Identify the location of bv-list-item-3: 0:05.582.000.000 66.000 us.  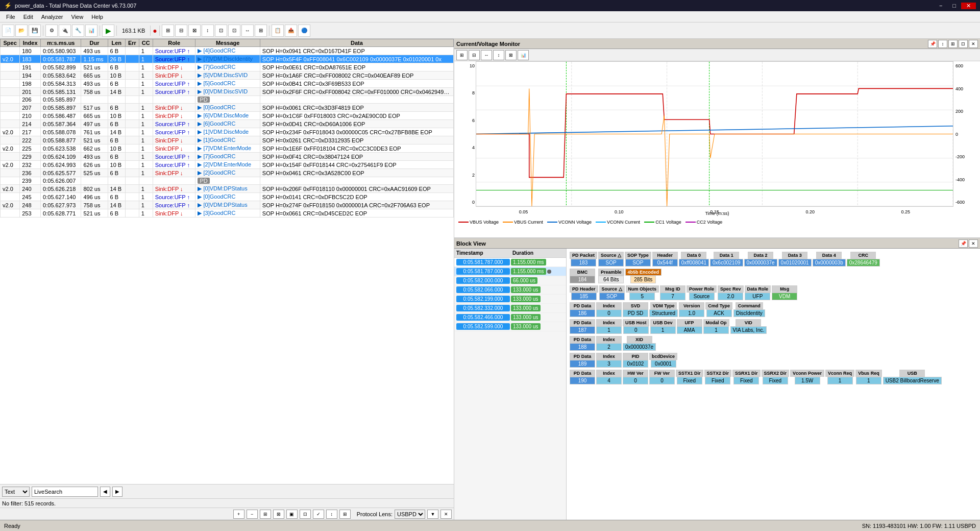
(510, 281).